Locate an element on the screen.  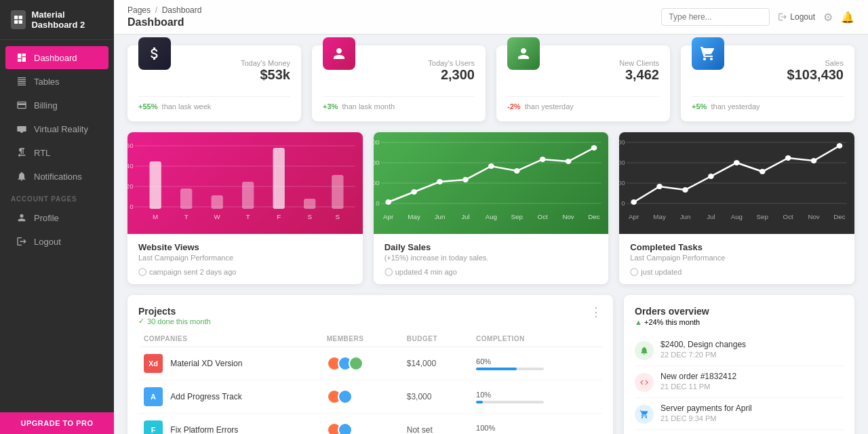
order-item-1: New order #1832412 21 DEC 11 PM is located at coordinates (739, 382).